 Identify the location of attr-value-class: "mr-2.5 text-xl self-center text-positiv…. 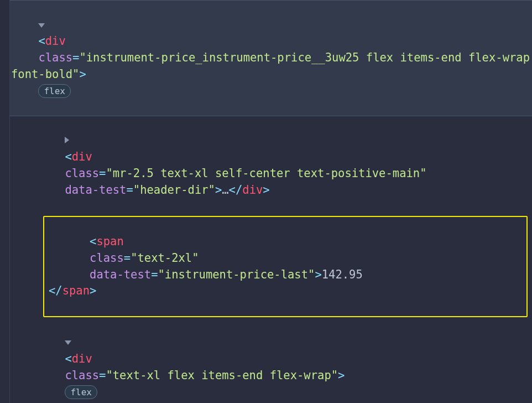
(266, 173).